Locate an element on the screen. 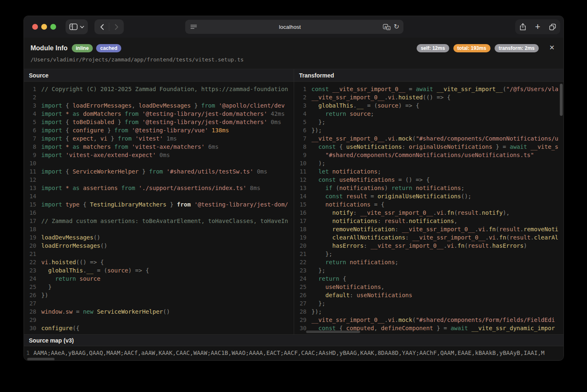 The height and width of the screenshot is (392, 587). timing-badge-1: total: 193ms is located at coordinates (472, 48).